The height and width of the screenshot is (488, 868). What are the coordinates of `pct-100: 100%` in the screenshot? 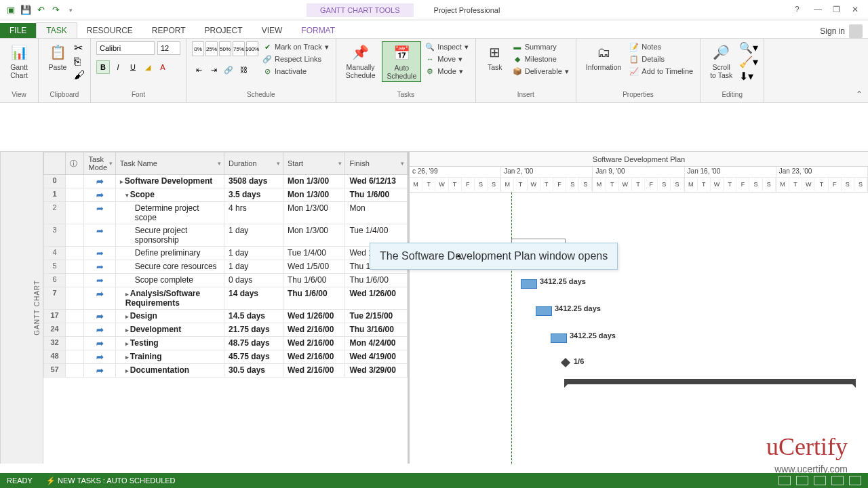 It's located at (252, 49).